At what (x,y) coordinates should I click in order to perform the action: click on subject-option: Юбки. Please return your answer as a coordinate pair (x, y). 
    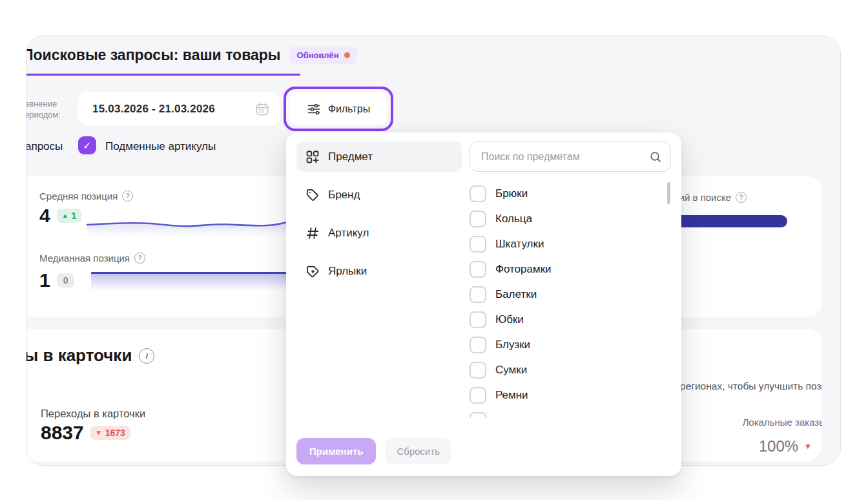
    Looking at the image, I should click on (570, 319).